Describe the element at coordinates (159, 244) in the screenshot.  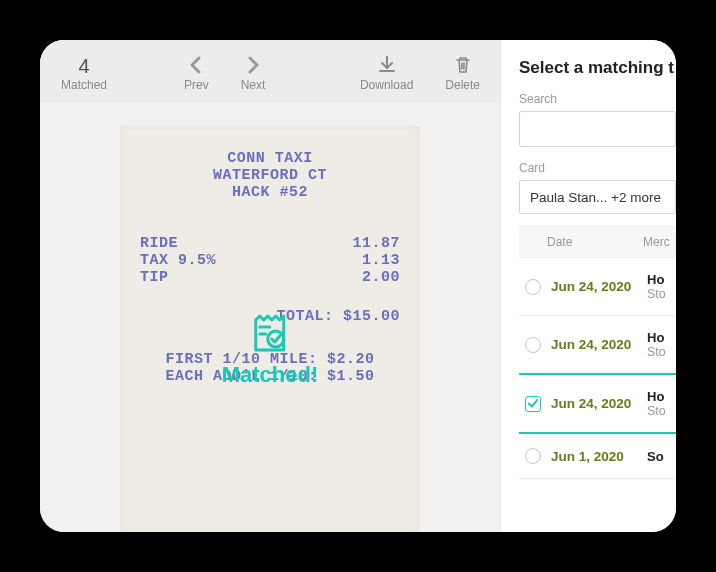
I see `receipt-item-label: RIDE` at that location.